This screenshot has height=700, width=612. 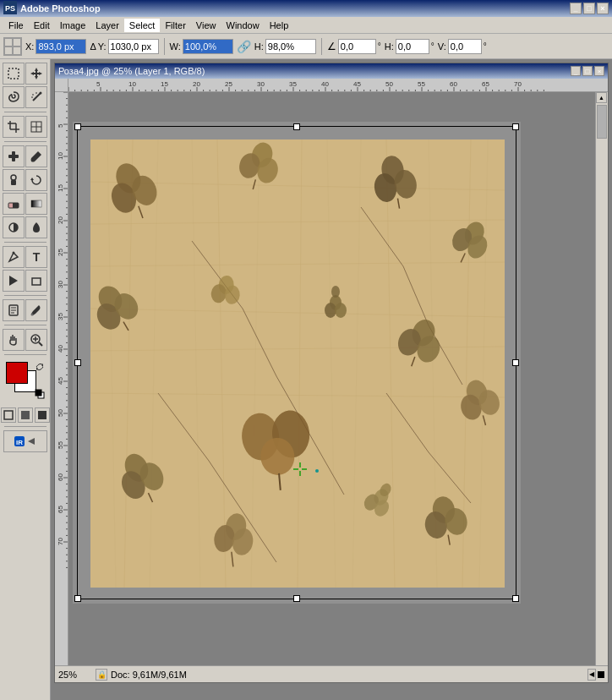 I want to click on menu-view: View, so click(x=206, y=25).